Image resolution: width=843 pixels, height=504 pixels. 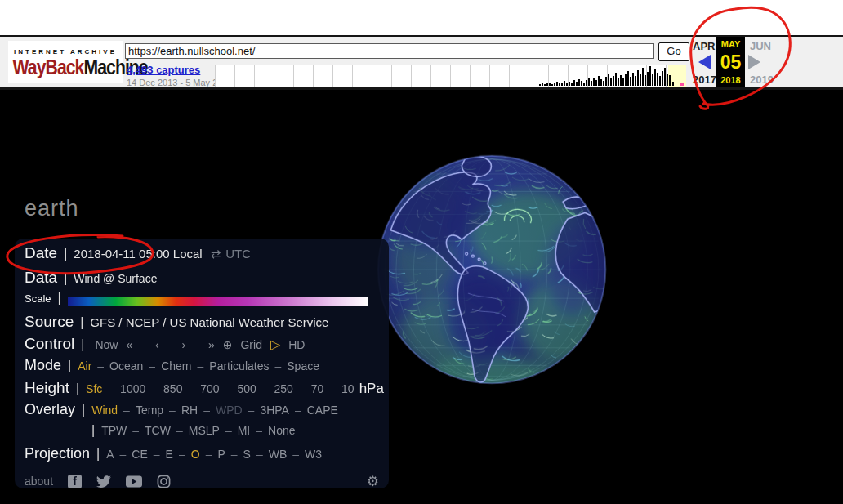 I want to click on control-label: Control, so click(x=49, y=344).